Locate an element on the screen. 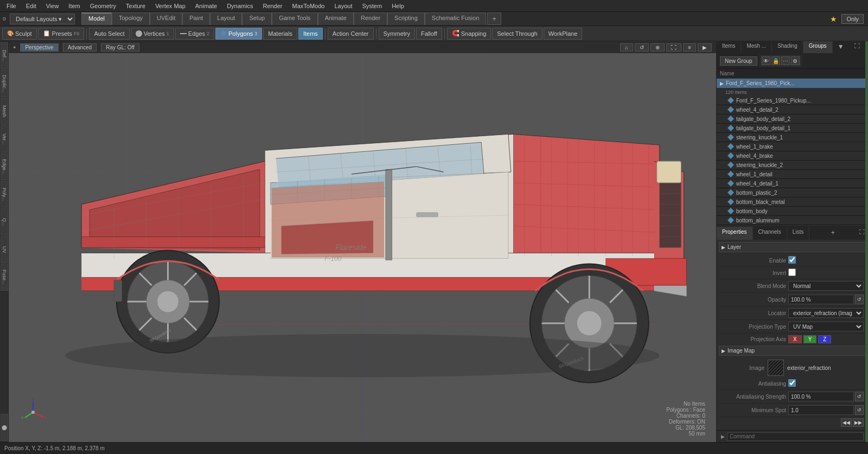  menu-animate: Animate is located at coordinates (206, 6).